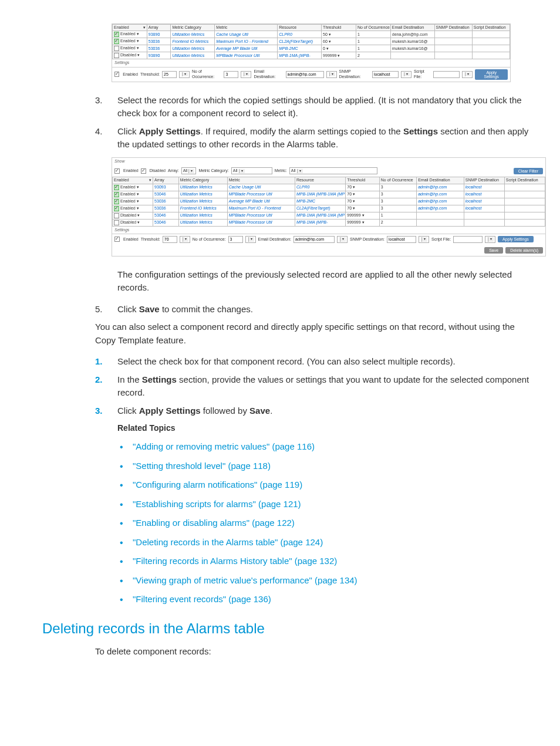 Image resolution: width=560 pixels, height=746 pixels. Describe the element at coordinates (329, 207) in the screenshot. I see `alarms-table-screenshot-2: Show Enabled Disabled Array: All▾ Metric…` at that location.